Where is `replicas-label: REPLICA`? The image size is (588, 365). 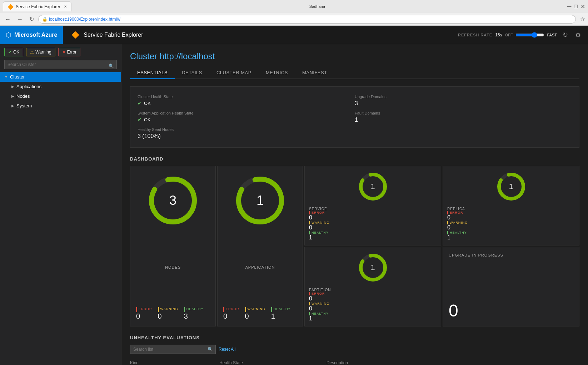 replicas-label: REPLICA is located at coordinates (511, 209).